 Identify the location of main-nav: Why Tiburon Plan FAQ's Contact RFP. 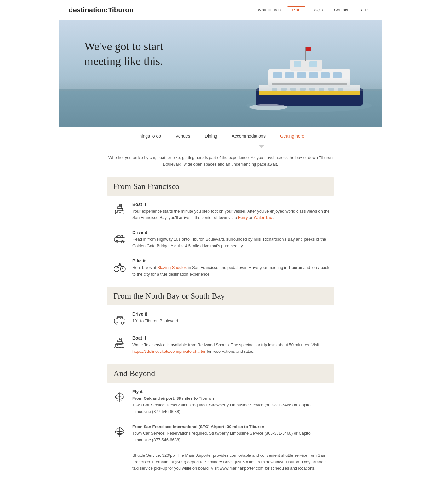
(312, 10).